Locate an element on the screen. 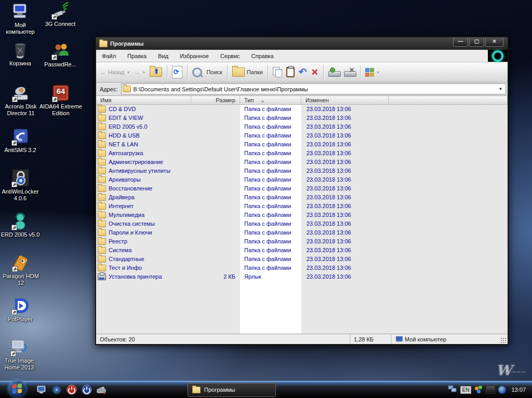 This screenshot has height=398, width=532. views-button: ▼ is located at coordinates (373, 73).